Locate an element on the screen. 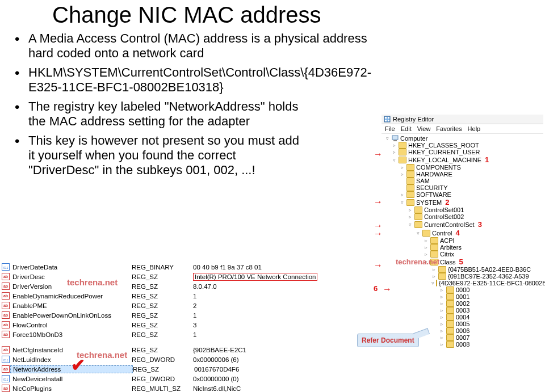 The image size is (545, 392). tree-root: ▿Computer is located at coordinates (463, 138).